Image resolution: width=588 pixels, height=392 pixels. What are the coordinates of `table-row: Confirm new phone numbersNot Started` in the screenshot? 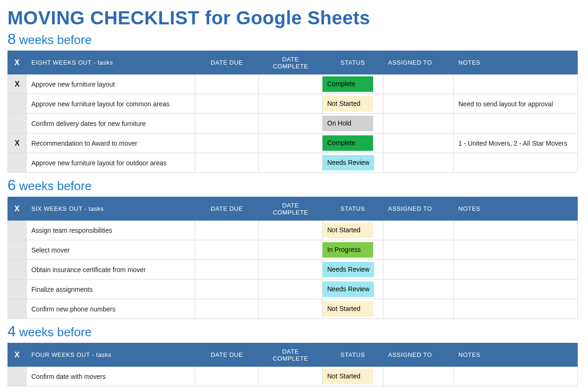 It's located at (293, 309).